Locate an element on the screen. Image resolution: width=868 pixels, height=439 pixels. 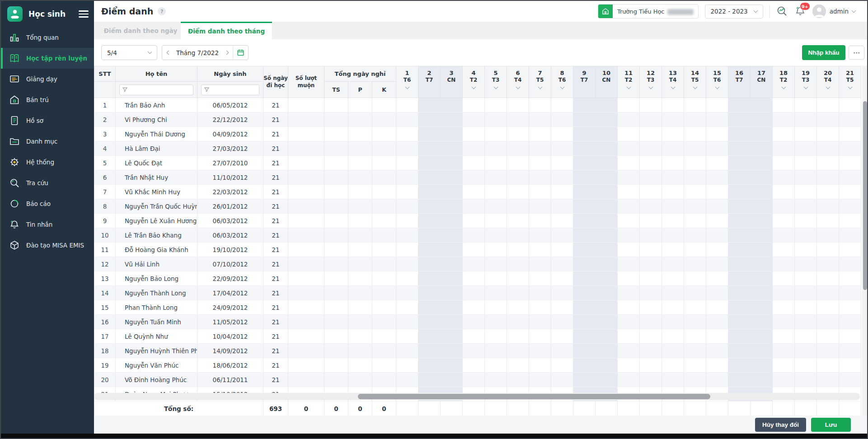
menu-toggle-icon is located at coordinates (84, 14).